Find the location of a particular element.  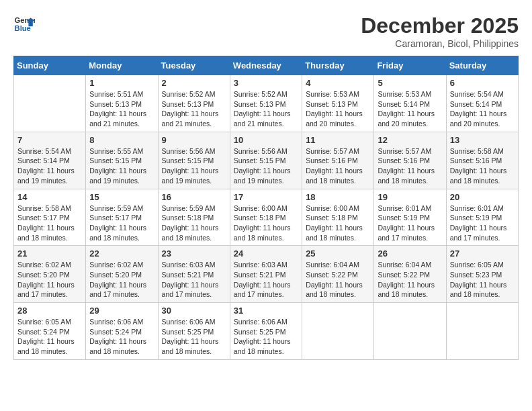

calendar-cell: 3Sunrise: 5:52 AM Sunset: 5:13 PM Daylig… is located at coordinates (266, 103).